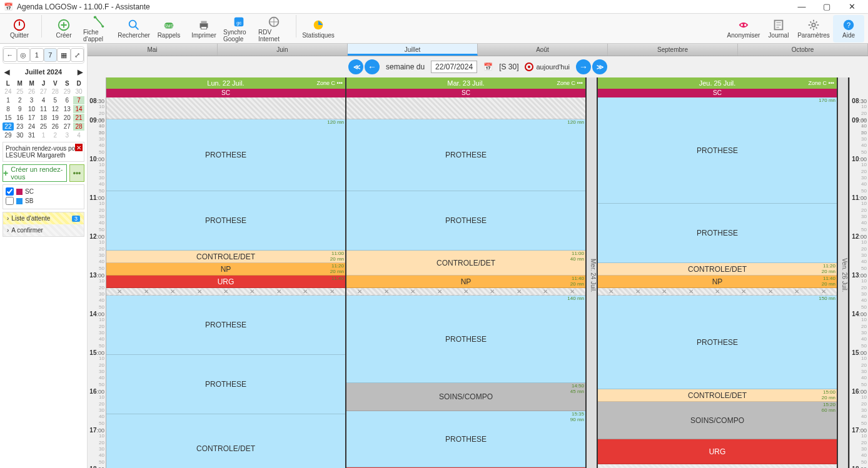 This screenshot has width=868, height=468. Describe the element at coordinates (466, 93) in the screenshot. I see `practitioner-subheader: SC` at that location.